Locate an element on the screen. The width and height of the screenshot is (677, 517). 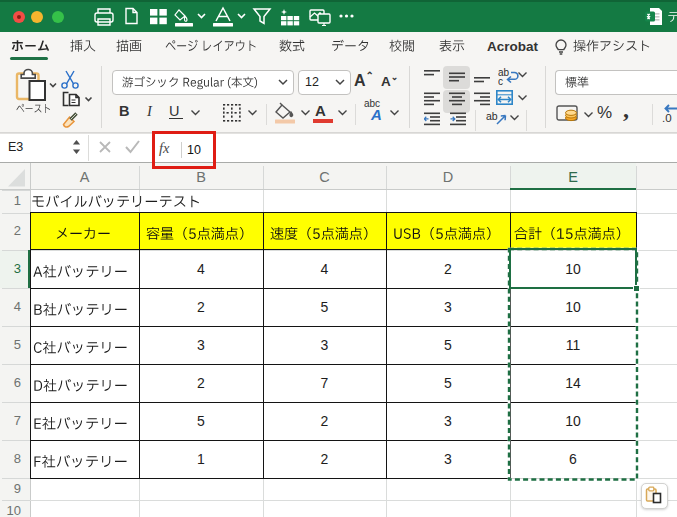
svg-text: c is located at coordinates (500, 81).